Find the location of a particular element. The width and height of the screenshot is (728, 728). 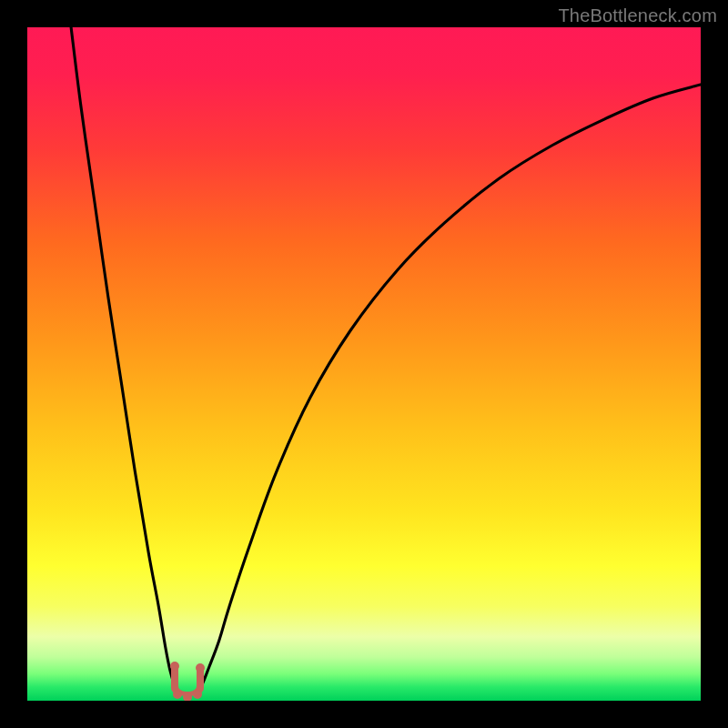

curve-left-branch is located at coordinates (125, 360).